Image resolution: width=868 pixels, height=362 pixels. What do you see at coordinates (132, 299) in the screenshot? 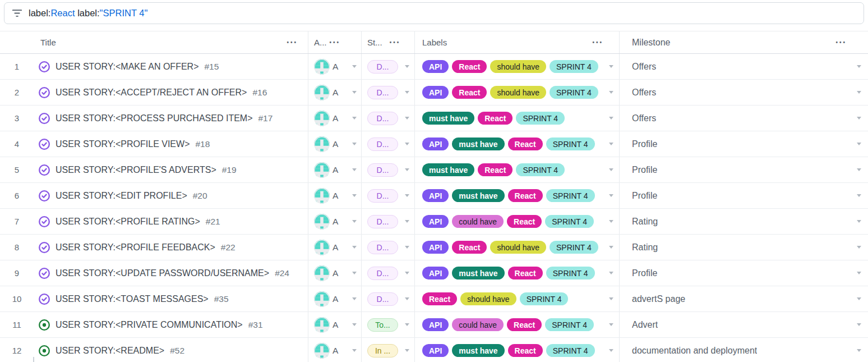
I see `issue-title: USER STORY:<TOAST MESSAGES>` at bounding box center [132, 299].